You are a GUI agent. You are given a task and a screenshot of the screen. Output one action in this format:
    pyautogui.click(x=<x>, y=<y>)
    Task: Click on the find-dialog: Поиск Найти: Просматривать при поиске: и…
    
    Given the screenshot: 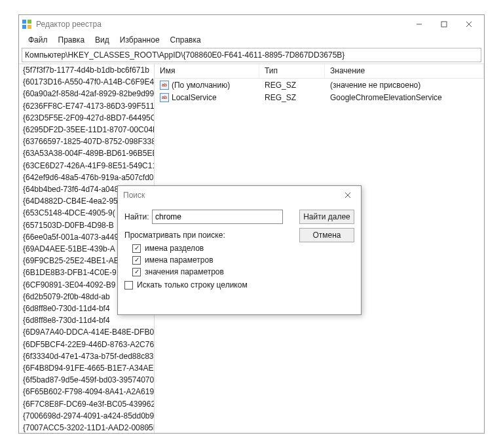 What is the action you would take?
    pyautogui.click(x=240, y=250)
    